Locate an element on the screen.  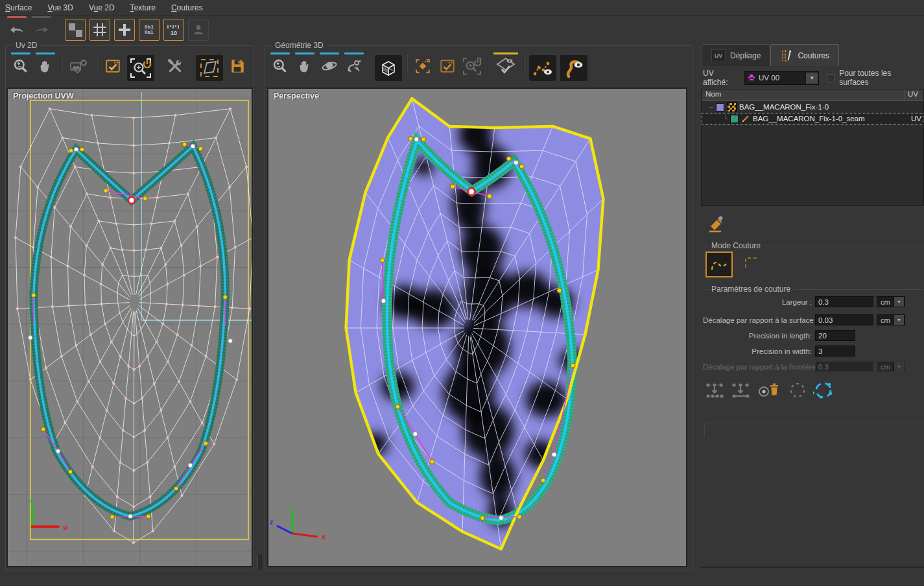
geo3d-seam-points-button is located at coordinates (543, 68).